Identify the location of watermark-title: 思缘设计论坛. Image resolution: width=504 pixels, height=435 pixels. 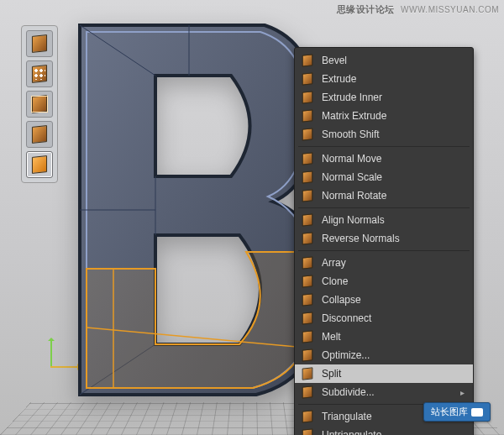
(366, 9).